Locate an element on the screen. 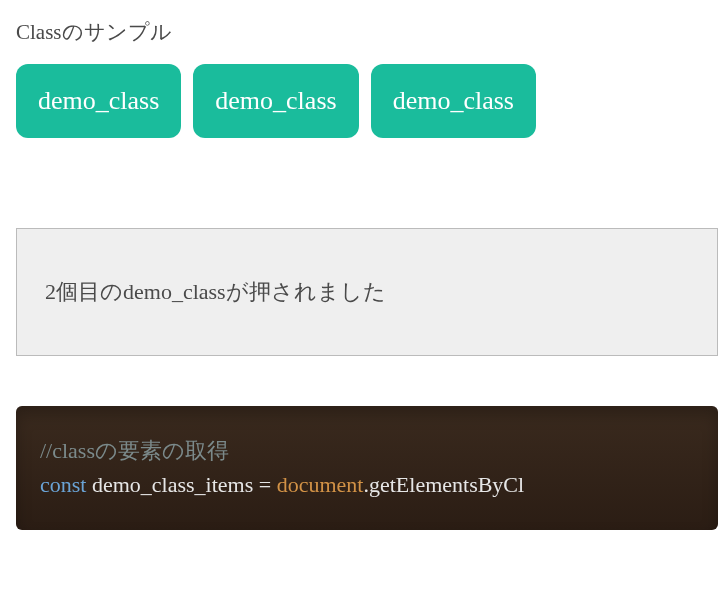 Image resolution: width=718 pixels, height=598 pixels. section-title: Classのサンプル is located at coordinates (359, 32).